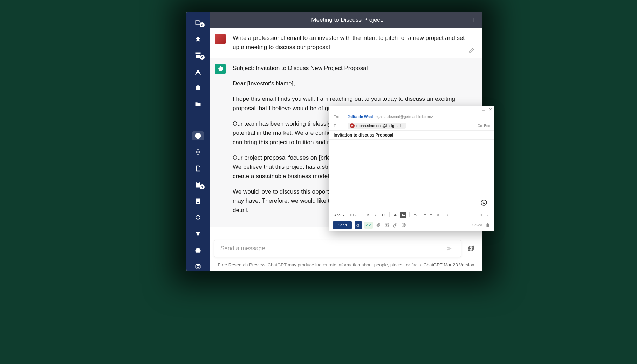 Image resolution: width=637 pixels, height=364 pixels. I want to click on chat-input-row: Send a message., so click(346, 248).